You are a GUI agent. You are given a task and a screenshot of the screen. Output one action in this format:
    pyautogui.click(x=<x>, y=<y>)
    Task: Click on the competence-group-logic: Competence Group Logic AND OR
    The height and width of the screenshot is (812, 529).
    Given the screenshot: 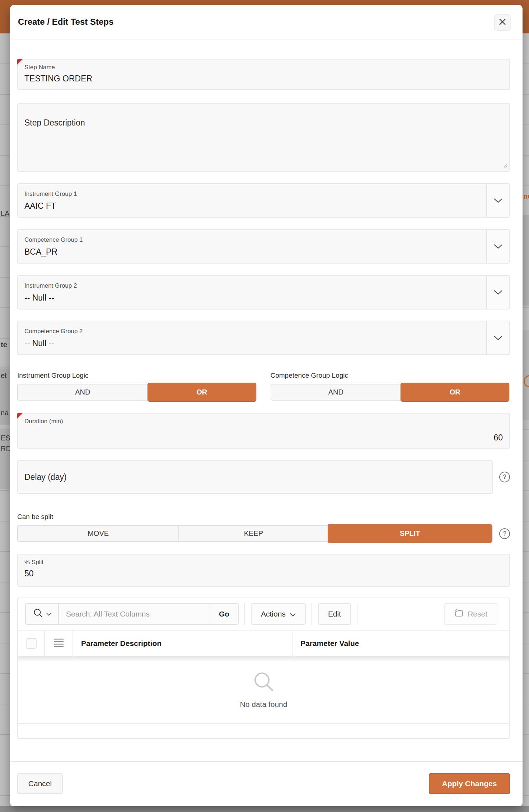 What is the action you would take?
    pyautogui.click(x=390, y=386)
    